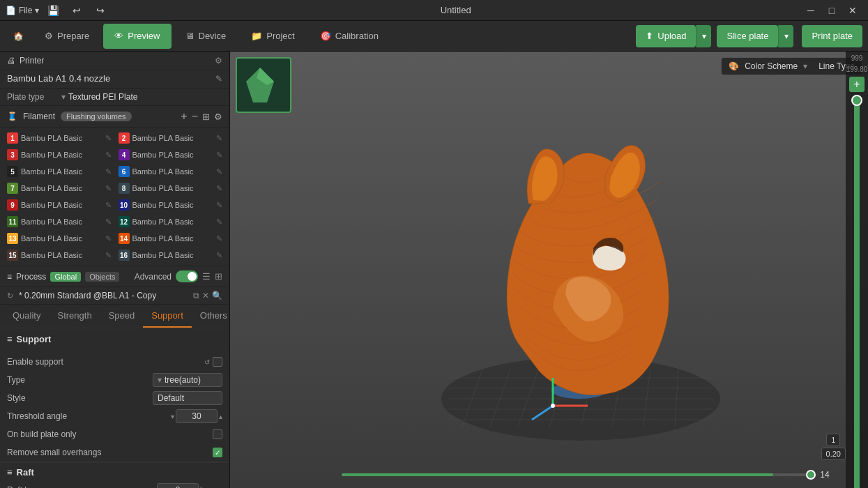 This screenshot has width=868, height=488. Describe the element at coordinates (188, 380) in the screenshot. I see `type-select: ▾ tree(auto)` at that location.